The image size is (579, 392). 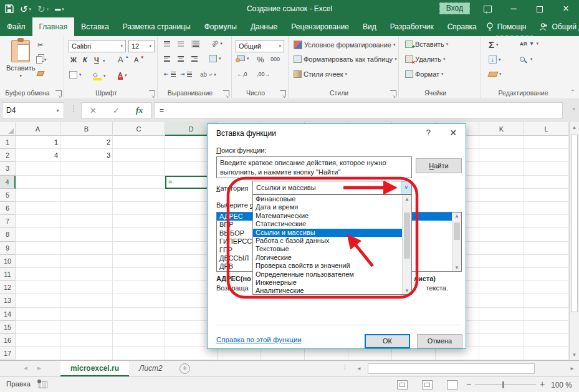 I want to click on tab-file: Файл, so click(x=16, y=27).